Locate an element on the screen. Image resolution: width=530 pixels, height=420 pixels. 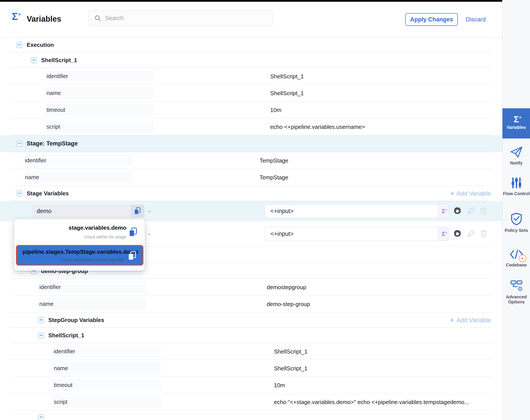
expression-path: stage.variables.demo is located at coordinates (73, 228).